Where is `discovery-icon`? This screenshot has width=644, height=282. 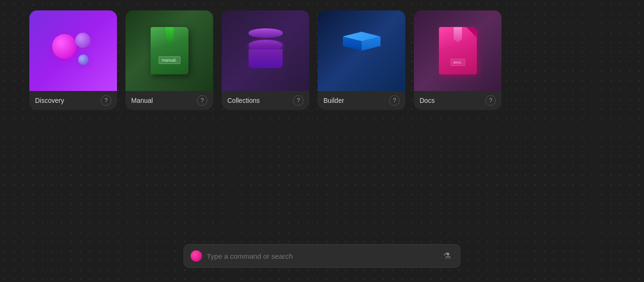
discovery-icon is located at coordinates (73, 51).